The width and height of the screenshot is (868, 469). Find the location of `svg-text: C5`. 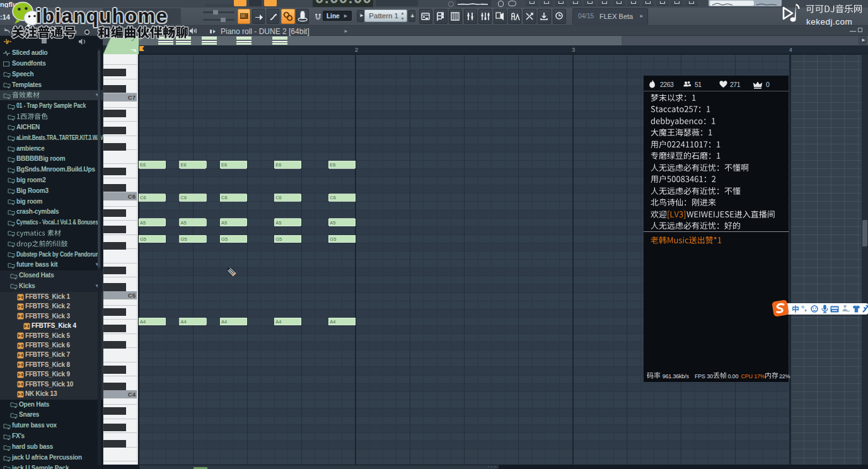

svg-text: C5 is located at coordinates (132, 295).